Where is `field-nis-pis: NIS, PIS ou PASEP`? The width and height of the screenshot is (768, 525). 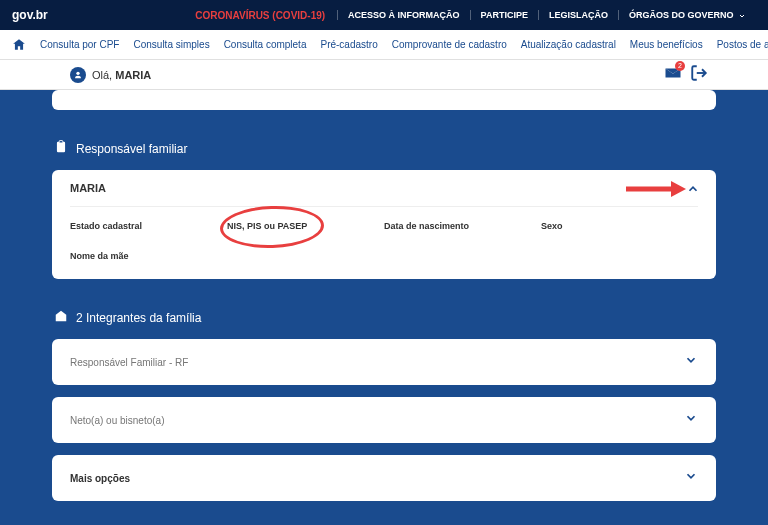
field-nis-pis: NIS, PIS ou PASEP is located at coordinates (306, 226).